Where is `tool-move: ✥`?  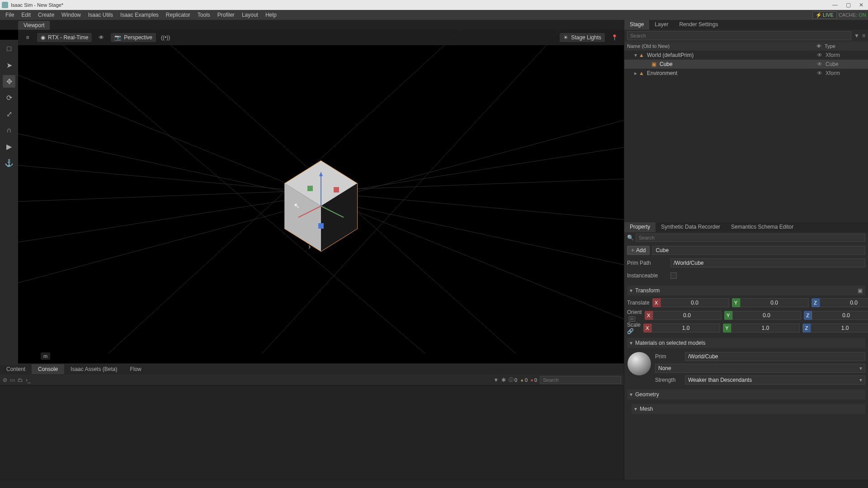
tool-move: ✥ is located at coordinates (9, 81).